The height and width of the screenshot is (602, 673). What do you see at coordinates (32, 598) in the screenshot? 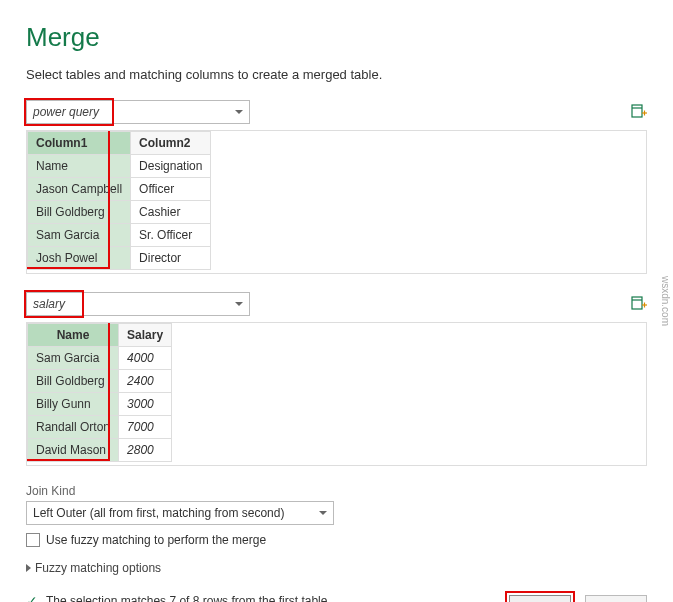
I see `check-icon: ✓` at bounding box center [32, 598].